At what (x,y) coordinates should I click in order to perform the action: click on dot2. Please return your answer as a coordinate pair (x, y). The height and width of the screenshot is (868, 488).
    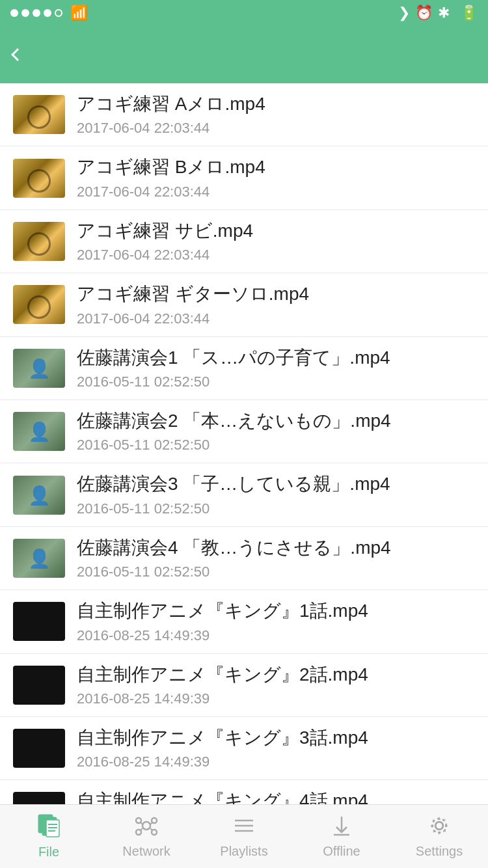
    Looking at the image, I should click on (25, 13).